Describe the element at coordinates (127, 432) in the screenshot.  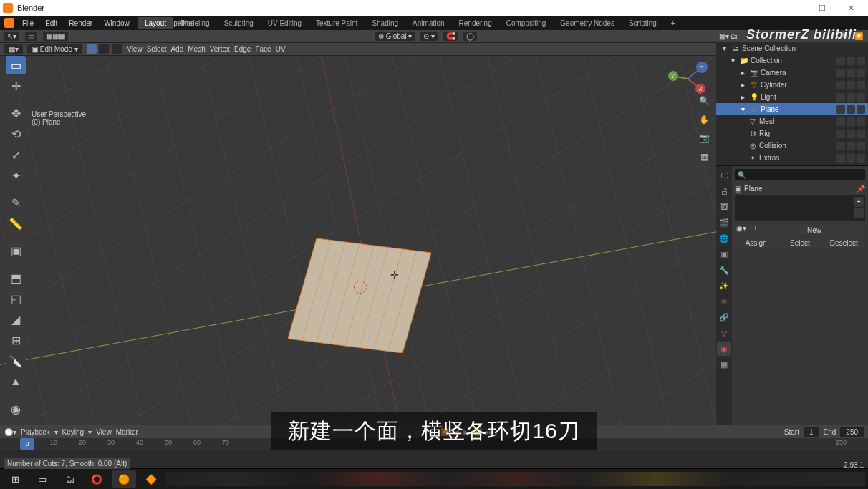
I see `timeline-marker: Marker` at that location.